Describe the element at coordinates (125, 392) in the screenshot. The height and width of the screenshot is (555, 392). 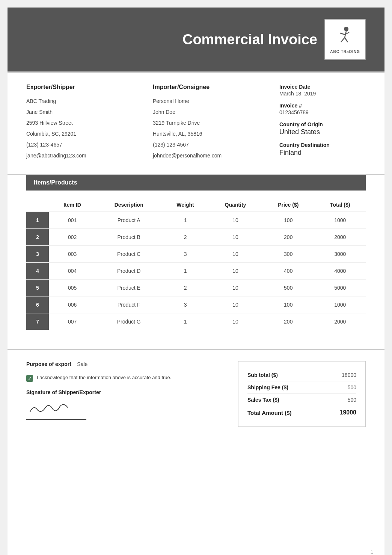
I see `signature-label: Signature of Shipper/Exporter` at that location.